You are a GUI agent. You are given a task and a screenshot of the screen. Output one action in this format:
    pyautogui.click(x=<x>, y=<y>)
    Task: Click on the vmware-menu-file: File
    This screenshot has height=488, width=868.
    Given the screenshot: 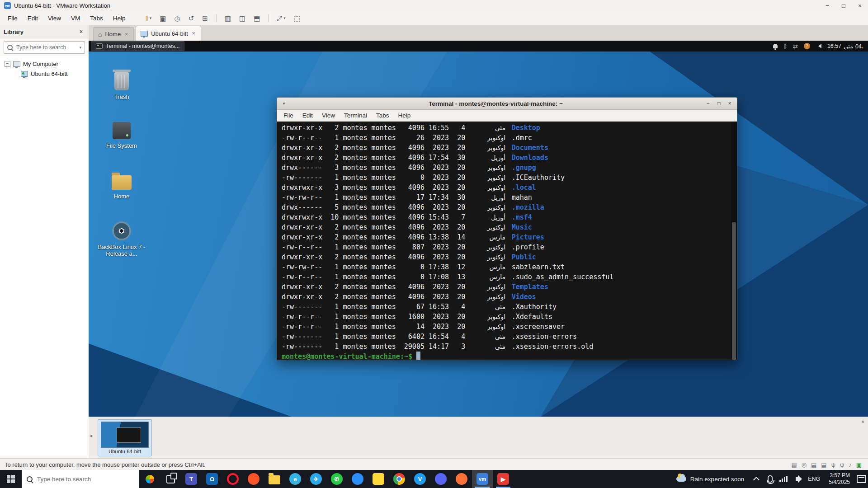 What is the action you would take?
    pyautogui.click(x=13, y=18)
    